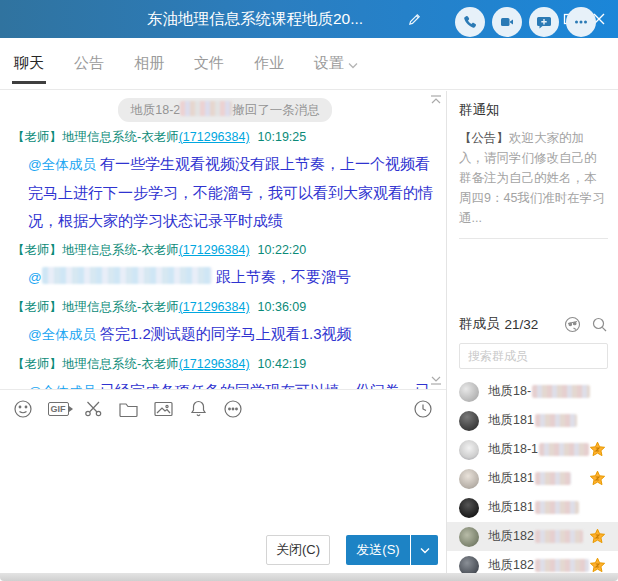 The image size is (618, 581). What do you see at coordinates (23, 409) in the screenshot?
I see `emoji-icon` at bounding box center [23, 409].